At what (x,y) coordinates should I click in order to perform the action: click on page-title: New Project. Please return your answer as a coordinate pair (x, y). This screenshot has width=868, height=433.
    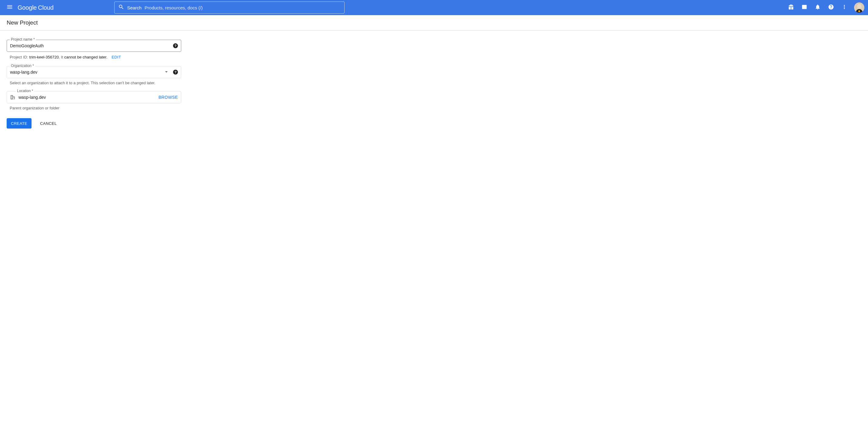
    Looking at the image, I should click on (434, 23).